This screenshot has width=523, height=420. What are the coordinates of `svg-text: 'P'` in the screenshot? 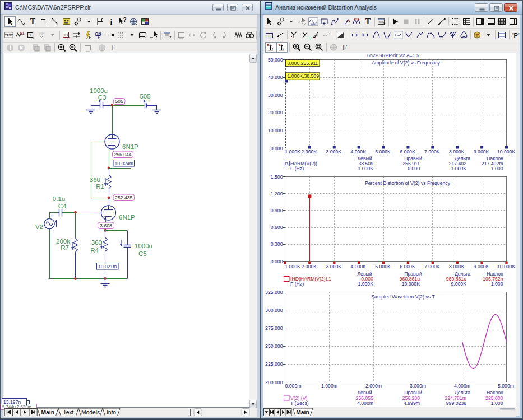 It's located at (516, 35).